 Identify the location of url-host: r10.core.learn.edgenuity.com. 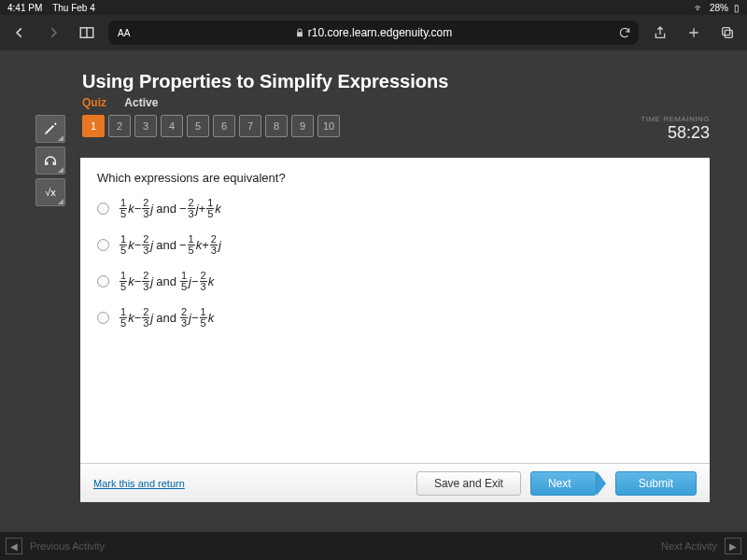
(381, 33).